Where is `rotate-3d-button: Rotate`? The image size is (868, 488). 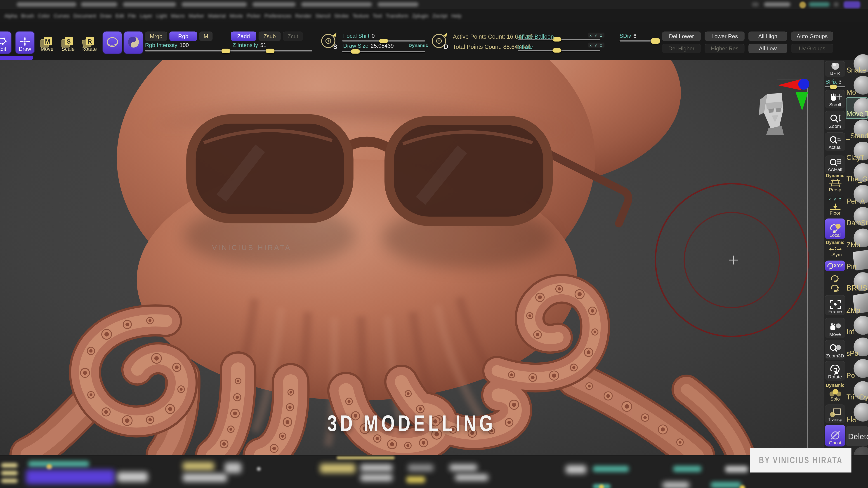 rotate-3d-button: Rotate is located at coordinates (835, 370).